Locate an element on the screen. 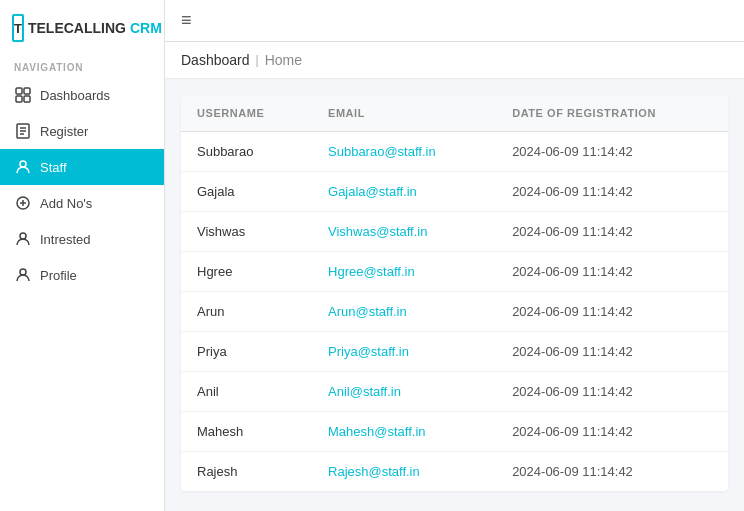 The height and width of the screenshot is (511, 744). sidebar-item-label: Dashboards is located at coordinates (75, 96).